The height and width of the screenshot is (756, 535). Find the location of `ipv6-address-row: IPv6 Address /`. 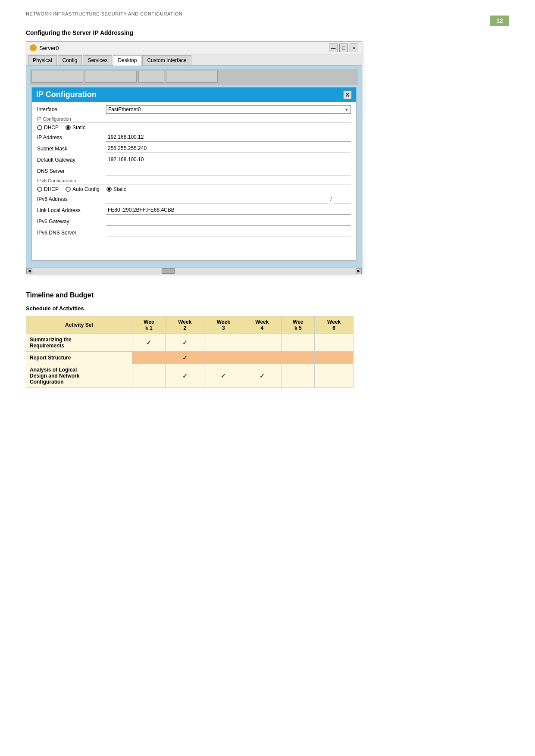

ipv6-address-row: IPv6 Address / is located at coordinates (194, 199).